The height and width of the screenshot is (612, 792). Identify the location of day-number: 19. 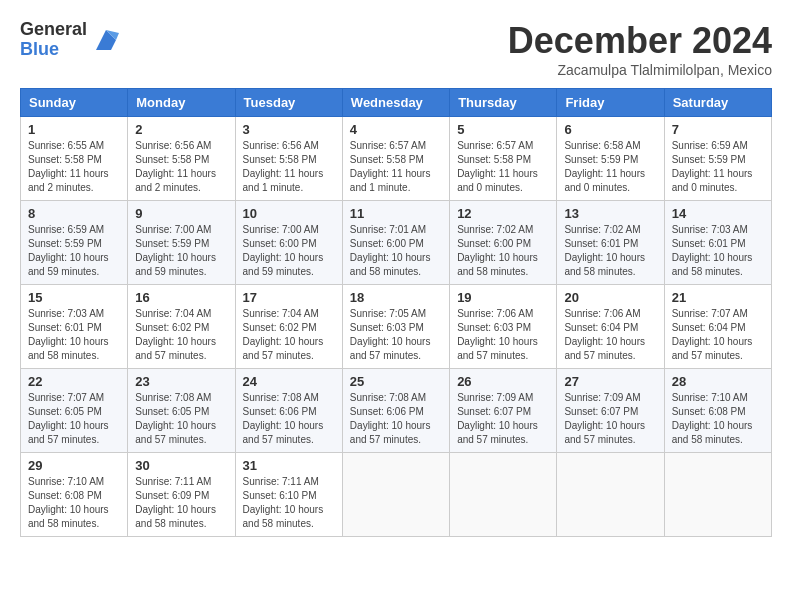
(503, 298).